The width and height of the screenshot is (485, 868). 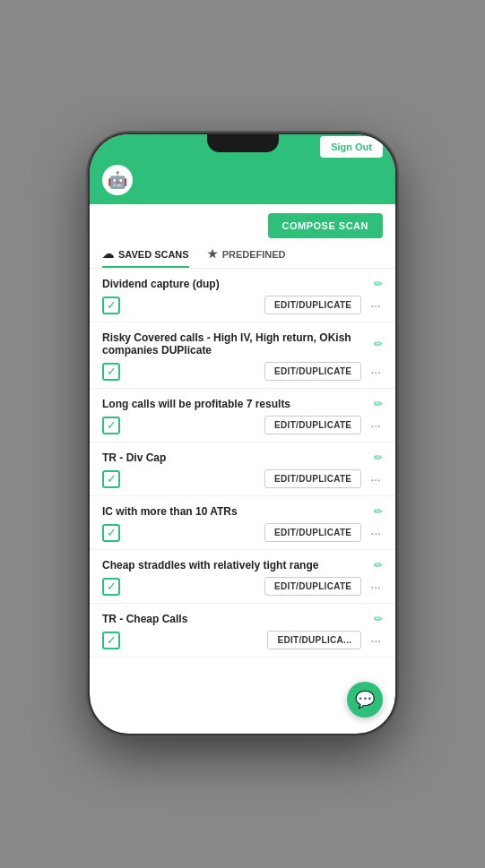 What do you see at coordinates (108, 254) in the screenshot?
I see `cloud-icon: ☁` at bounding box center [108, 254].